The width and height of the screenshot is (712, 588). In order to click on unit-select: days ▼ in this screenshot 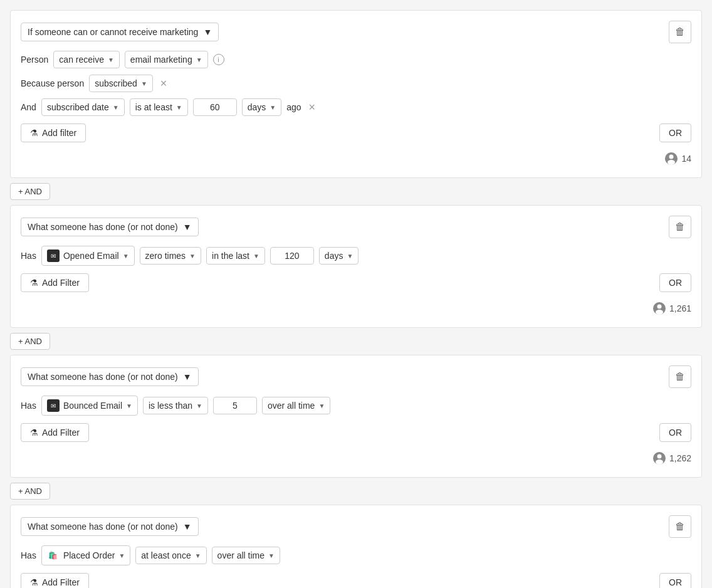, I will do `click(262, 107)`.